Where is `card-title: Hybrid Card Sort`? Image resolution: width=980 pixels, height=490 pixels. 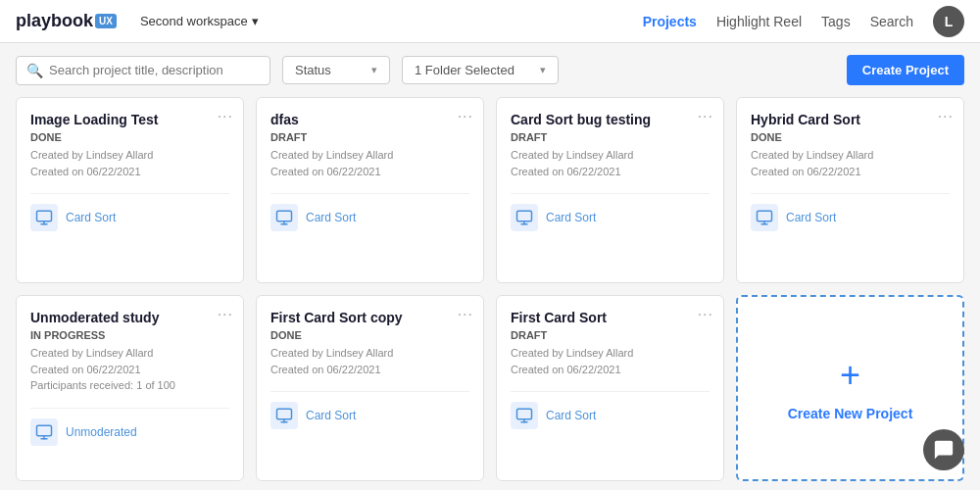 card-title: Hybrid Card Sort is located at coordinates (851, 120).